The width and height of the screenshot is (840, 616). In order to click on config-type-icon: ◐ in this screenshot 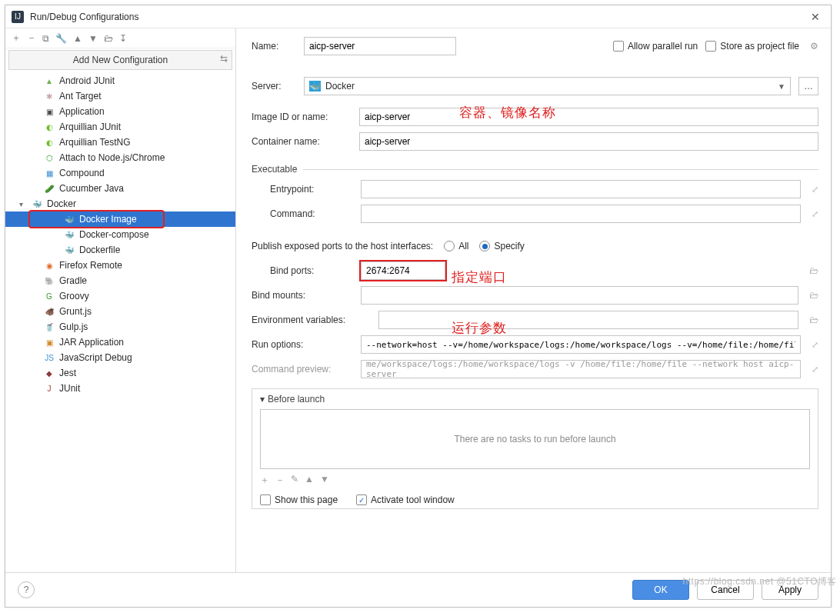, I will do `click(49, 127)`.